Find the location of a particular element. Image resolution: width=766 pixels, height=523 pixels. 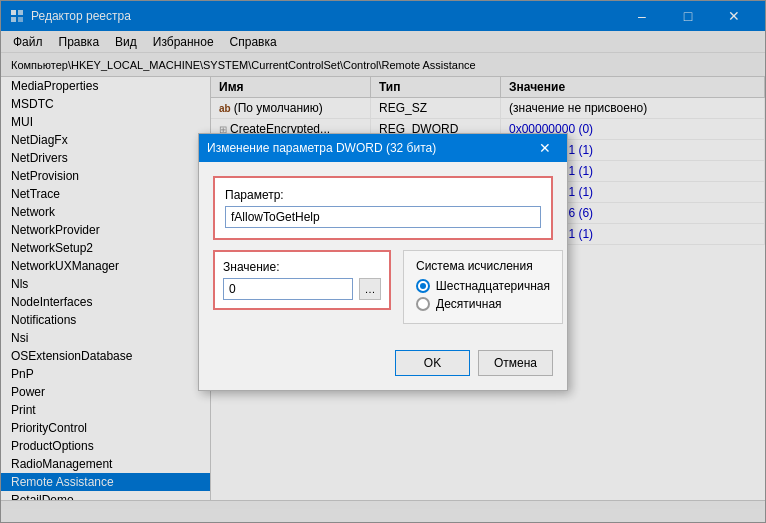

radio-hex-option: Шестнадцатеричная is located at coordinates (483, 286).